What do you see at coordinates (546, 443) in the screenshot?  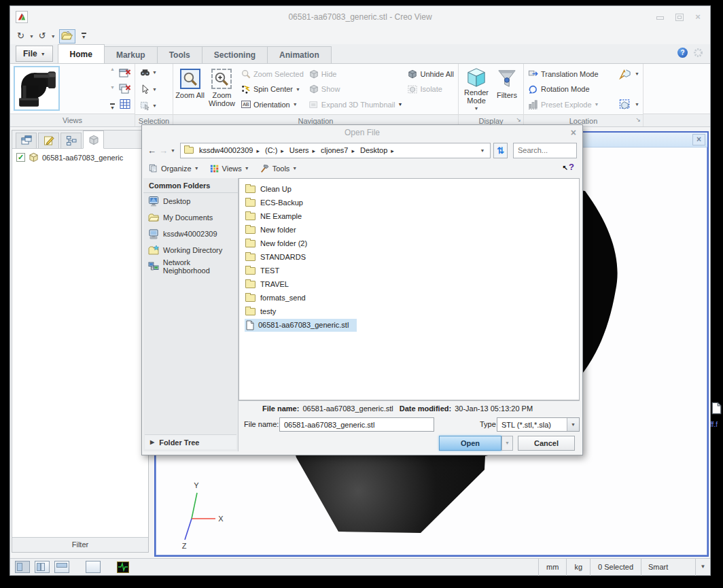 I see `cancel-button: Cancel` at bounding box center [546, 443].